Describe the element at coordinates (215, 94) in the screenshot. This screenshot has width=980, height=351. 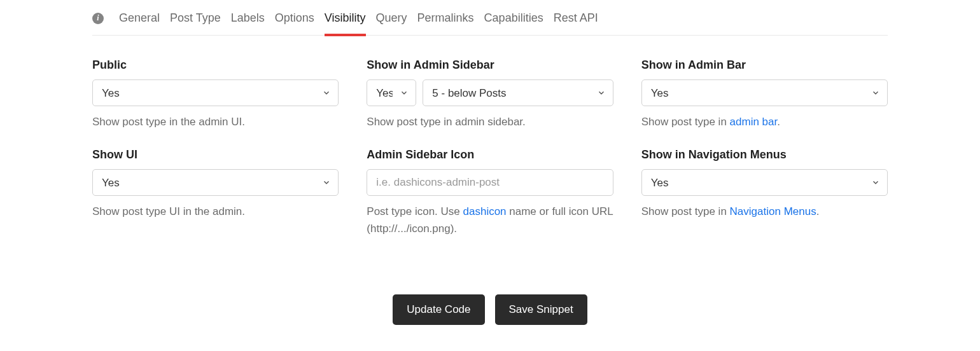
I see `field-public: Public Yes Show post type in the admin U…` at that location.